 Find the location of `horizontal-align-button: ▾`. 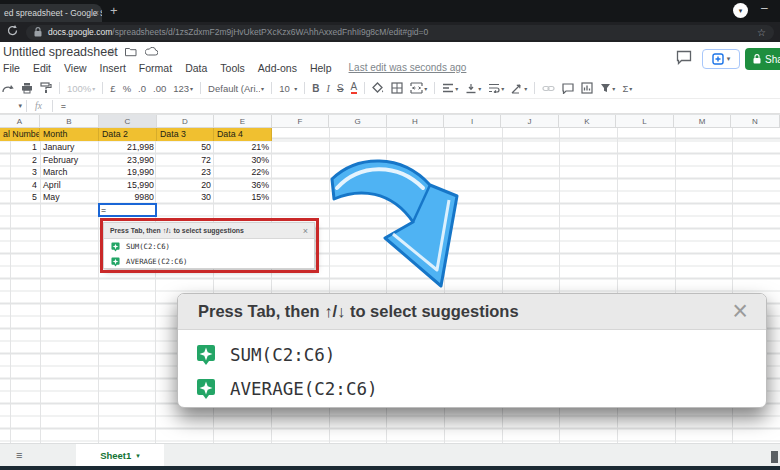

horizontal-align-button: ▾ is located at coordinates (450, 88).